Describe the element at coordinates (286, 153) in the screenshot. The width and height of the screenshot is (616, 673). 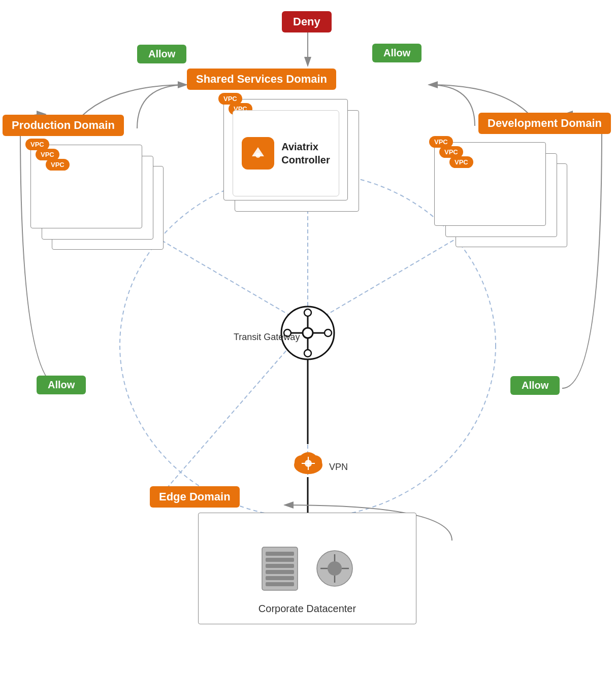
I see `aviatrix-controller-box: Aviatrix Controller` at that location.